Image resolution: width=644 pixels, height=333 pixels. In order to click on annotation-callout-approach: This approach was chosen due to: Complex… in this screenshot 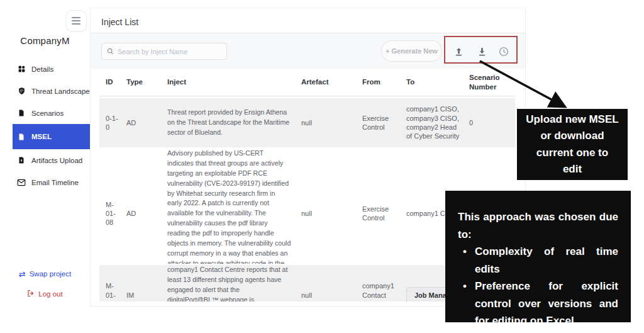, I will do `click(538, 257)`.